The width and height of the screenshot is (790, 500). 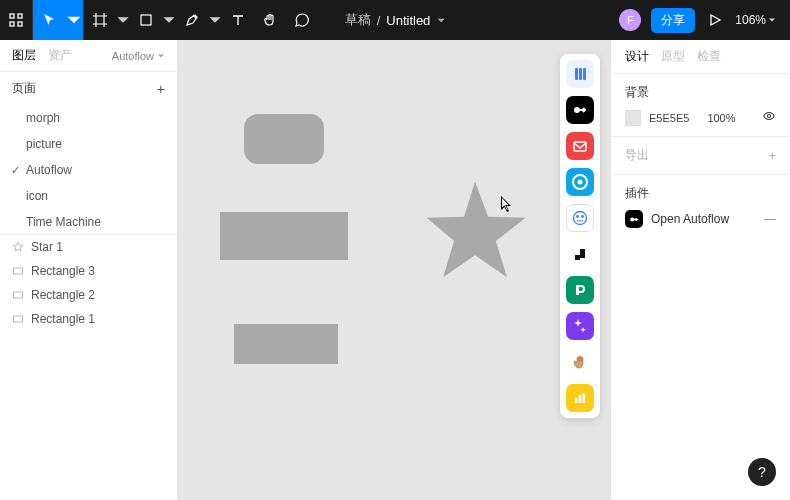 What do you see at coordinates (284, 139) in the screenshot?
I see `canvas-shape-rounded-rect` at bounding box center [284, 139].